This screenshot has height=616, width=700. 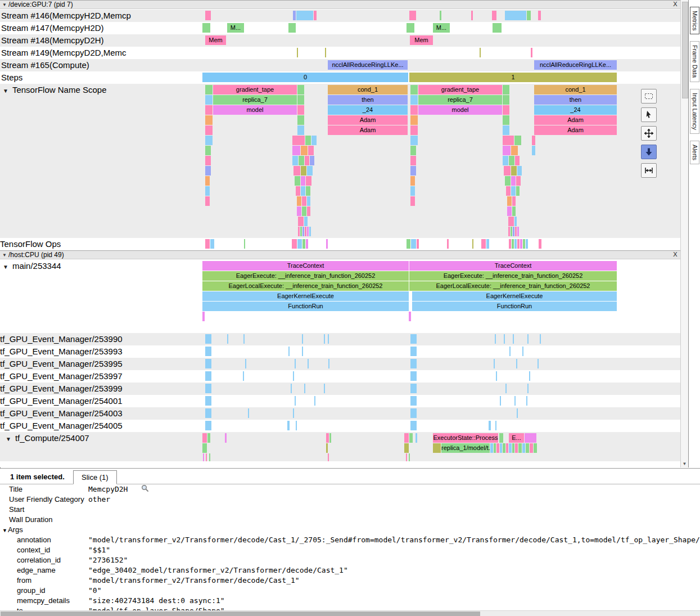 I want to click on trace-slice: ExecutorState::Process, so click(x=466, y=438).